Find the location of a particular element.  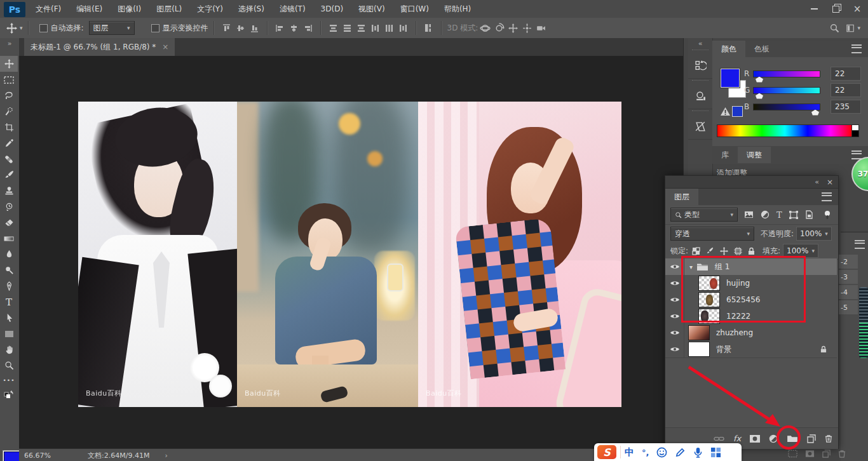

distribute-right-button is located at coordinates (403, 28).